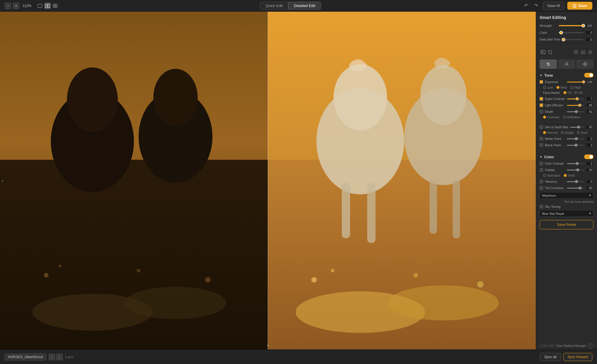 The height and width of the screenshot is (364, 597). Describe the element at coordinates (571, 346) in the screenshot. I see `open-radiant-link: Open Radiant Manager` at that location.